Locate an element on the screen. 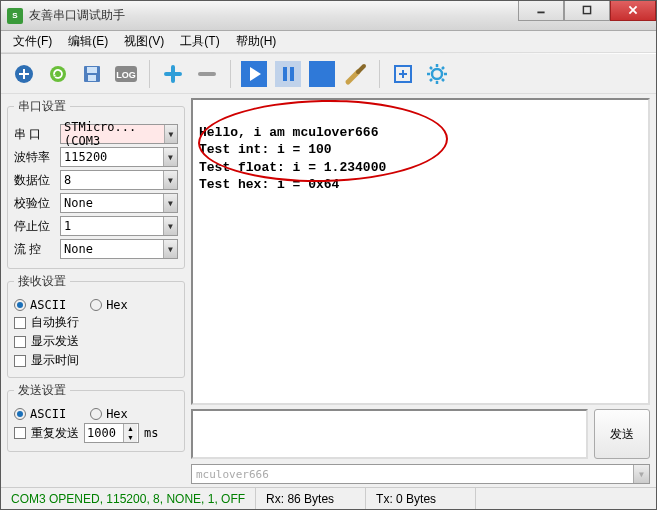 This screenshot has height=510, width=657. send-settings-legend: 发送设置 is located at coordinates (42, 390).